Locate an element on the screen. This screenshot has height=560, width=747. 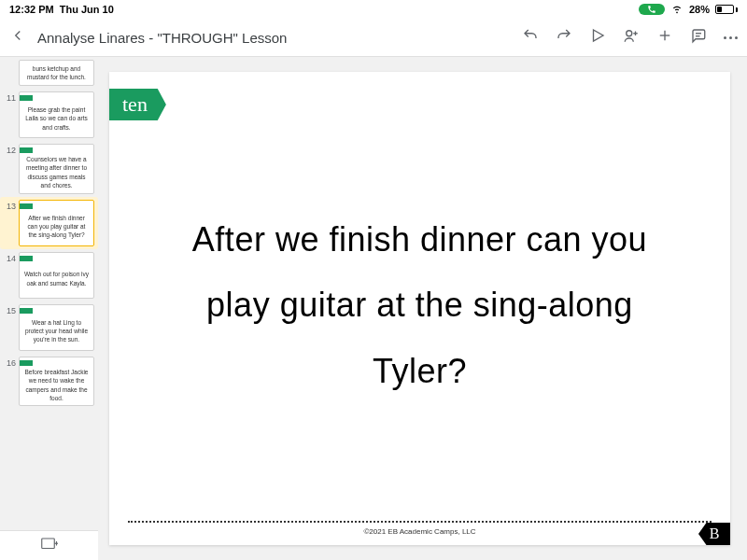
share-button is located at coordinates (631, 37).